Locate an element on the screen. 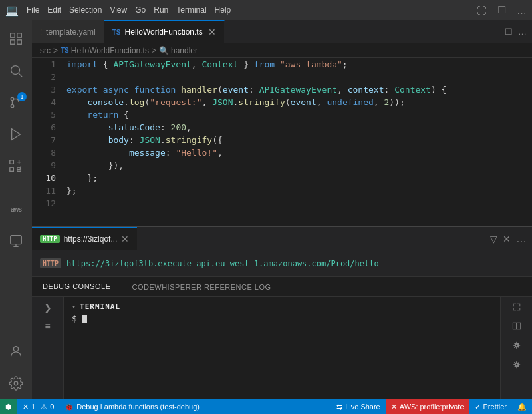 The width and height of the screenshot is (532, 414). remote-icon: ⬢ is located at coordinates (9, 407).